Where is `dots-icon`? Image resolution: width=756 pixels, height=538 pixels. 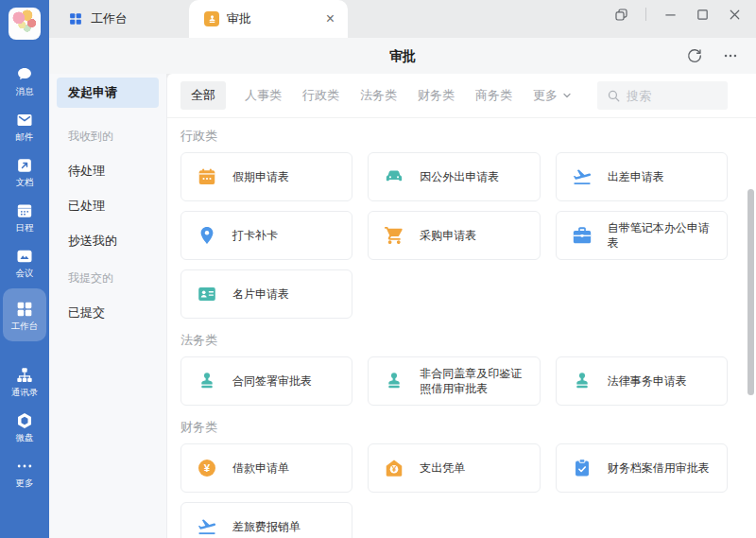 dots-icon is located at coordinates (25, 466).